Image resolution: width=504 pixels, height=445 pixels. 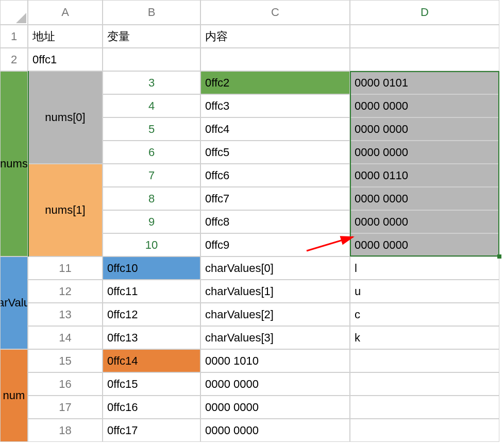 What do you see at coordinates (275, 407) in the screenshot?
I see `cell-C17: 0000 0000` at bounding box center [275, 407].